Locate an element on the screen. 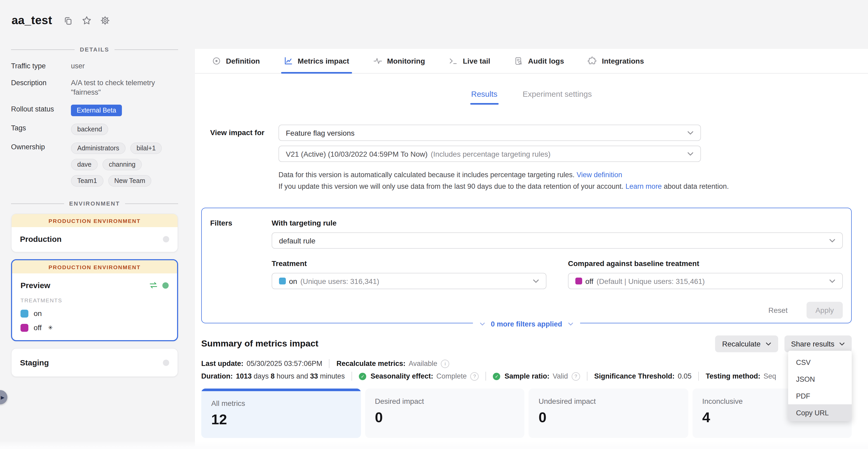 Image resolution: width=868 pixels, height=449 pixels. filters-heading: Filters is located at coordinates (241, 271).